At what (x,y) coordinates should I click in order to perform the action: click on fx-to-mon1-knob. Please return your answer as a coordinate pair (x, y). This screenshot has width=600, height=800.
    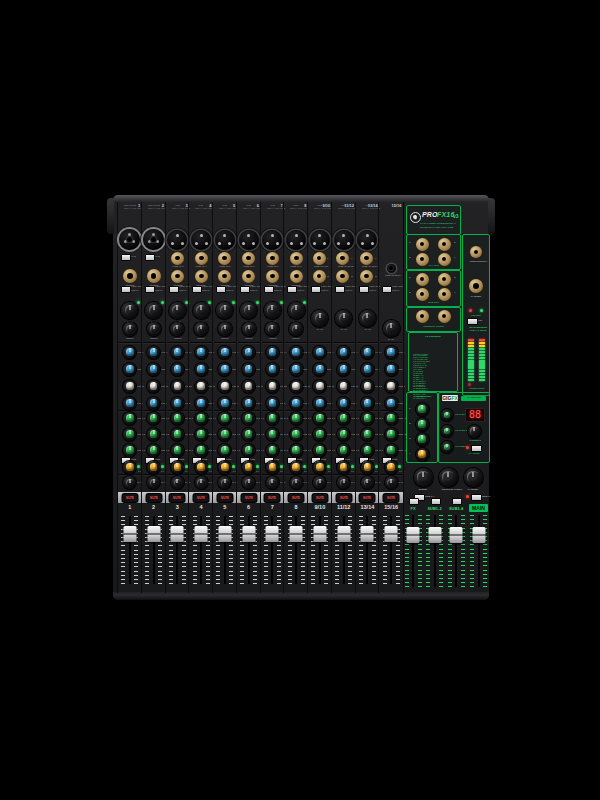
    Looking at the image, I should click on (447, 415).